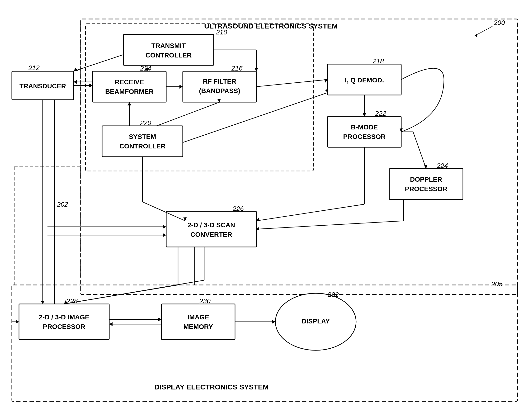 This screenshot has height=417, width=532. I want to click on ref-222: 222, so click(381, 113).